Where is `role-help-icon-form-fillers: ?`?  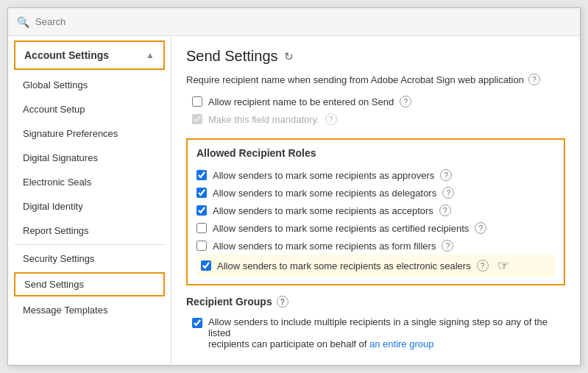
role-help-icon-form-fillers: ? is located at coordinates (447, 246).